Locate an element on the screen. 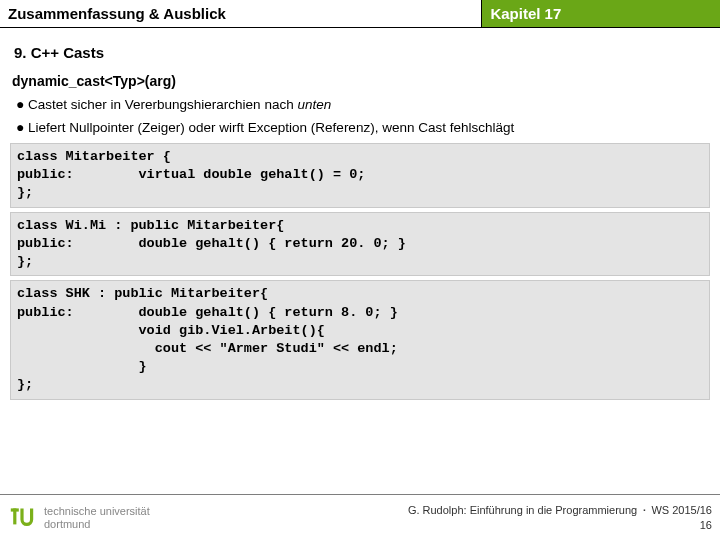 The image size is (720, 540). slide-header: Zusammenfassung & Ausblick Kapitel 17 is located at coordinates (360, 14).